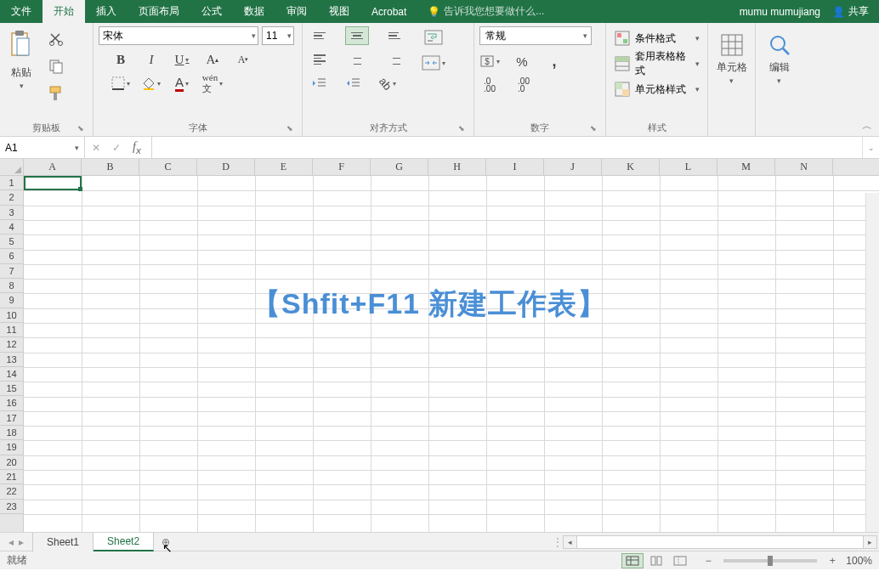 The image size is (879, 588). I want to click on normal-view-button, so click(632, 561).